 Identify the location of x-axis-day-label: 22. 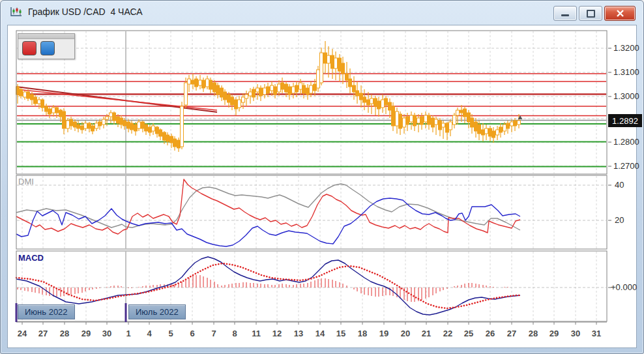
(448, 334).